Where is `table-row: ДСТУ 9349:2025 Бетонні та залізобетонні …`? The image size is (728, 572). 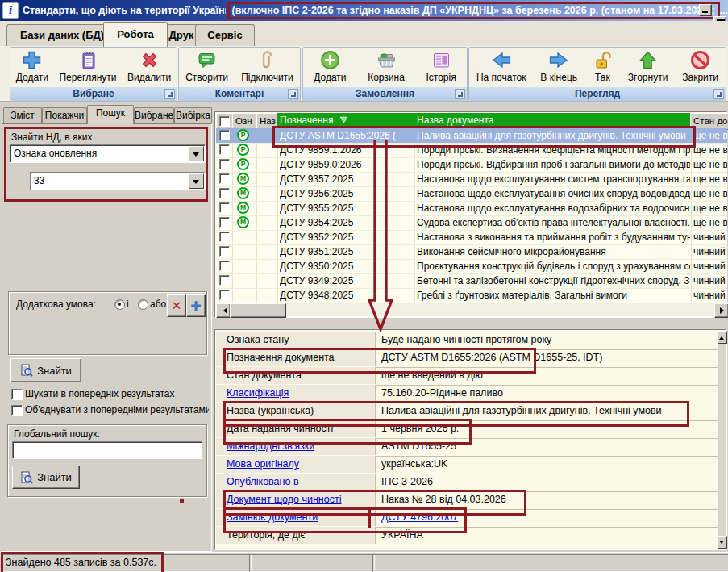 table-row: ДСТУ 9349:2025 Бетонні та залізобетонні … is located at coordinates (472, 281).